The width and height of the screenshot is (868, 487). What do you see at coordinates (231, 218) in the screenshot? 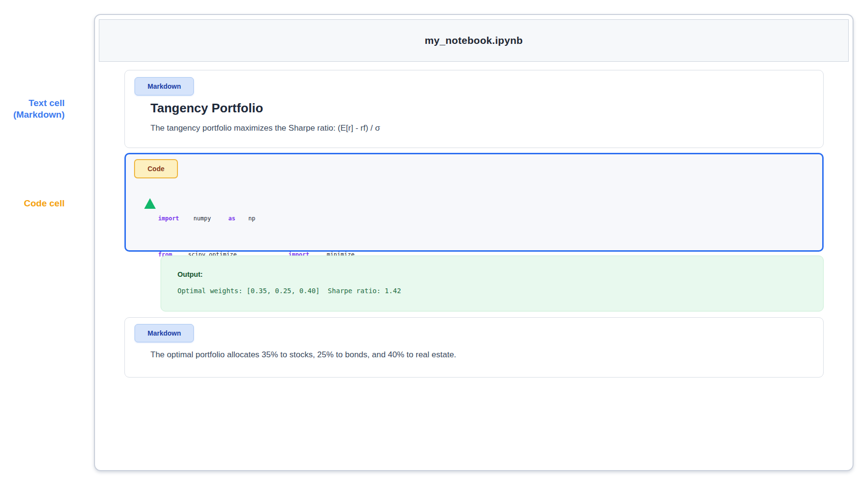
I see `keyword-as: as` at bounding box center [231, 218].